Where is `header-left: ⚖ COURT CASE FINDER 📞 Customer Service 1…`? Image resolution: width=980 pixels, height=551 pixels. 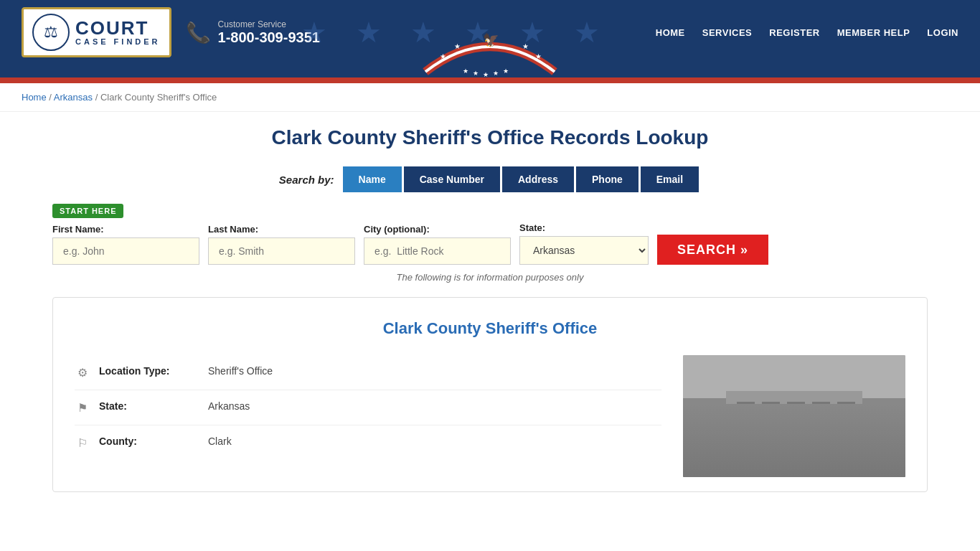 header-left: ⚖ COURT CASE FINDER 📞 Customer Service 1… is located at coordinates (171, 32).